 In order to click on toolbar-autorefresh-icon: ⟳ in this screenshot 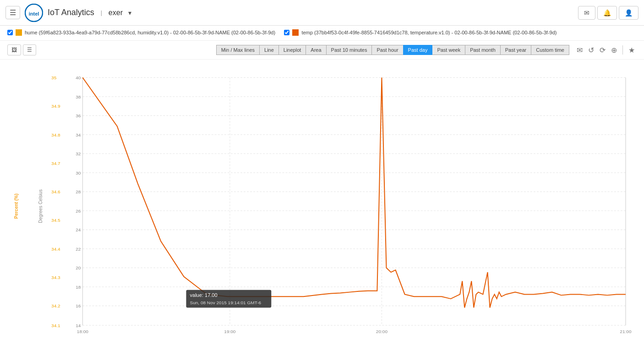, I will do `click(603, 50)`.